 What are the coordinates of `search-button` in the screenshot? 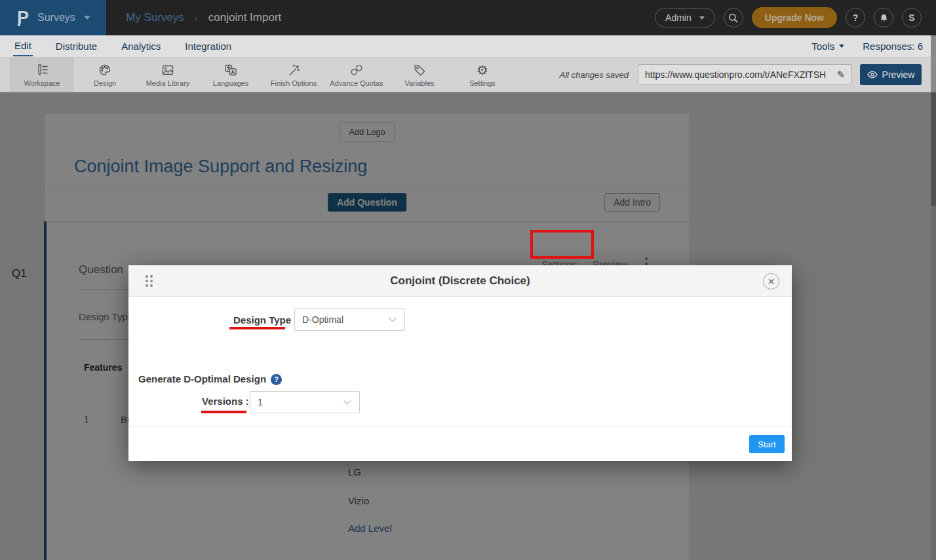 It's located at (733, 18).